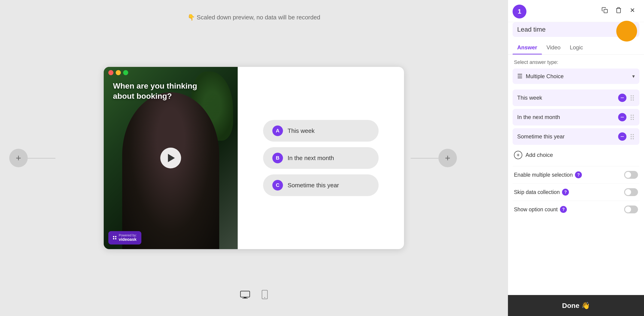 The width and height of the screenshot is (644, 316). Describe the element at coordinates (111, 73) in the screenshot. I see `dot-red` at that location.